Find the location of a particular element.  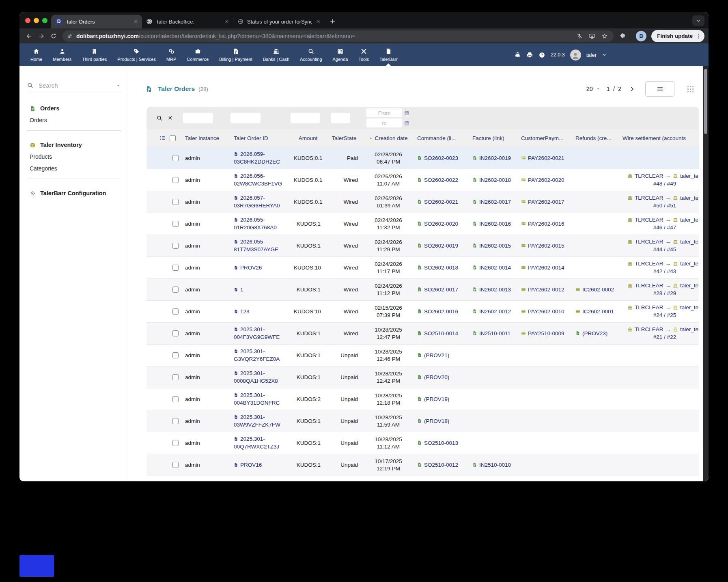

commande-link: (PROV18) is located at coordinates (437, 421).